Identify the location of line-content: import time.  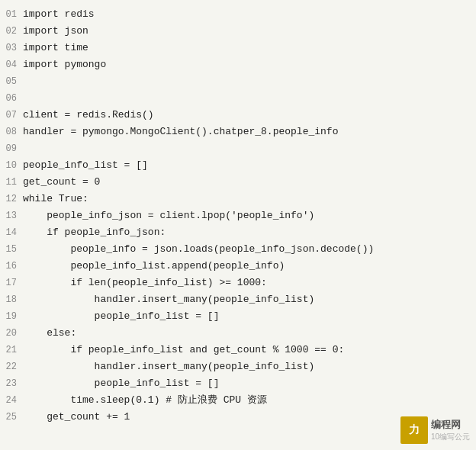
(249, 48).